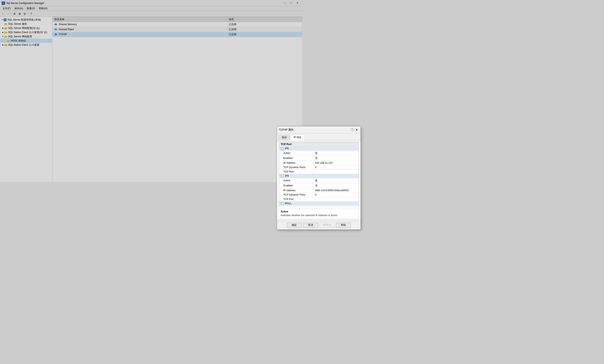 The height and width of the screenshot is (364, 604). What do you see at coordinates (291, 176) in the screenshot?
I see `group-header-ip9: − IP9` at bounding box center [291, 176].